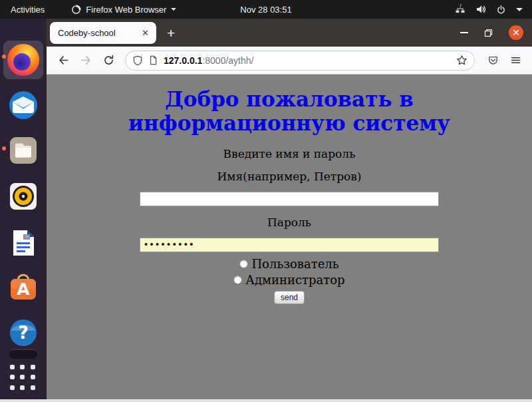 This screenshot has height=402, width=532. What do you see at coordinates (76, 9) in the screenshot?
I see `firefox-logo-icon` at bounding box center [76, 9].